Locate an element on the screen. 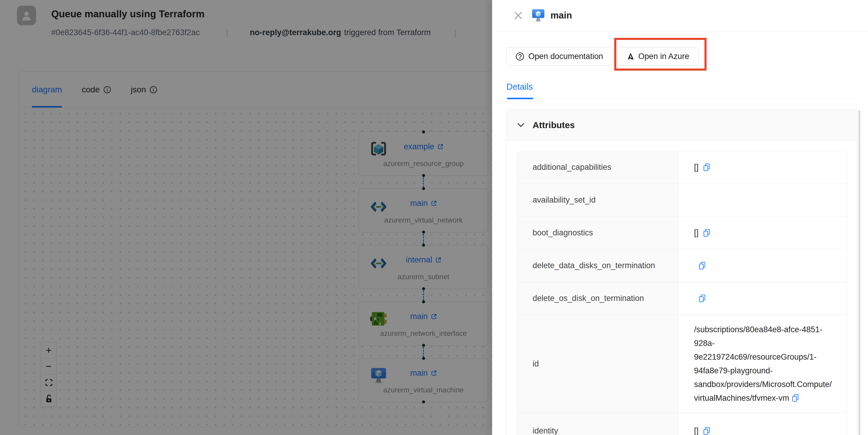 Image resolution: width=868 pixels, height=435 pixels. drawer-tabs: Details is located at coordinates (682, 90).